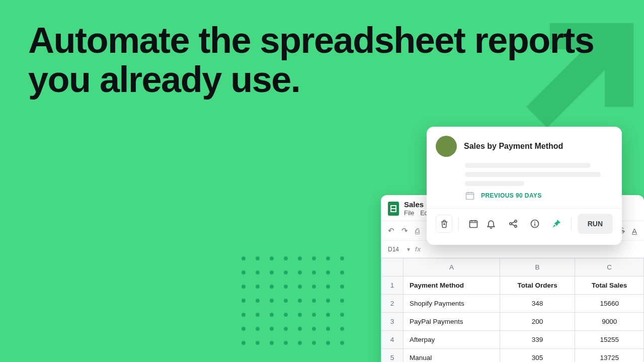 This screenshot has height=362, width=644. What do you see at coordinates (470, 196) in the screenshot?
I see `calendar-icon` at bounding box center [470, 196].